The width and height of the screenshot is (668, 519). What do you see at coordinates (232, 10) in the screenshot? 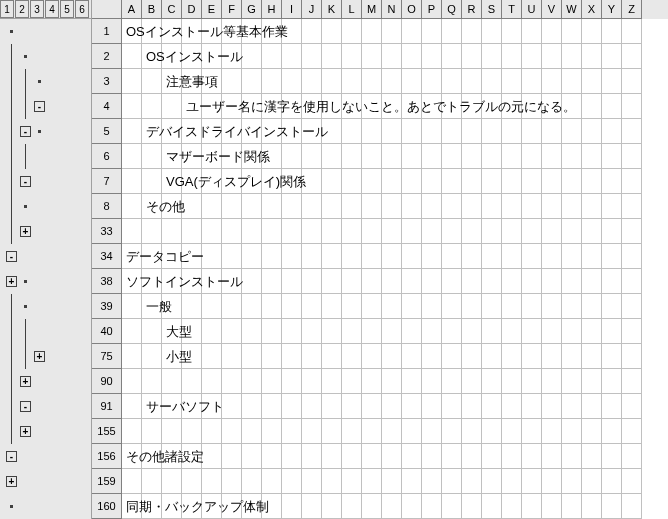
I see `col-header-F: F` at bounding box center [232, 10].